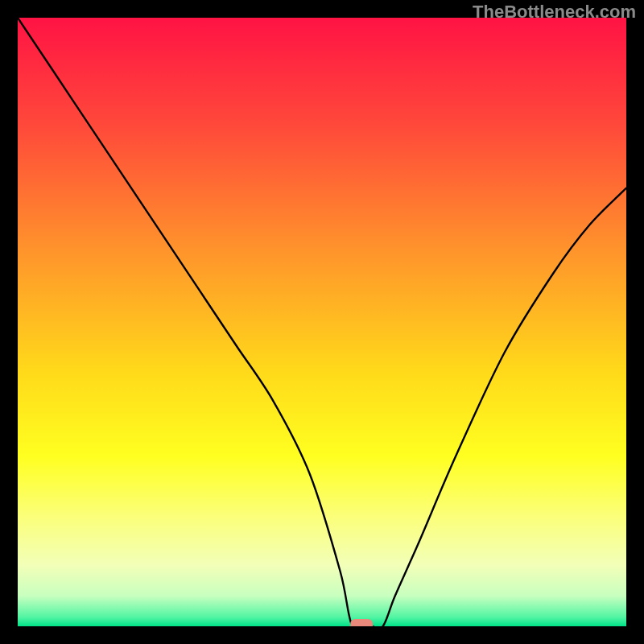 The width and height of the screenshot is (644, 644). Describe the element at coordinates (554, 12) in the screenshot. I see `watermark-text: TheBottleneck.com` at that location.